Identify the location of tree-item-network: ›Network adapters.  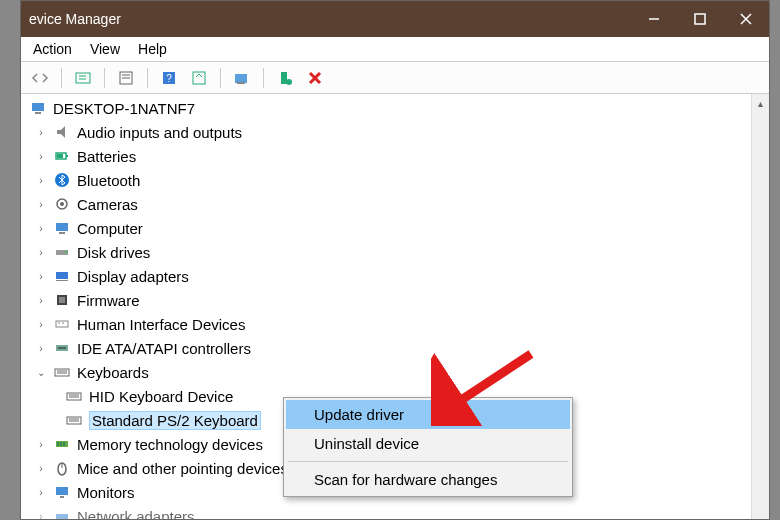
(387, 512).